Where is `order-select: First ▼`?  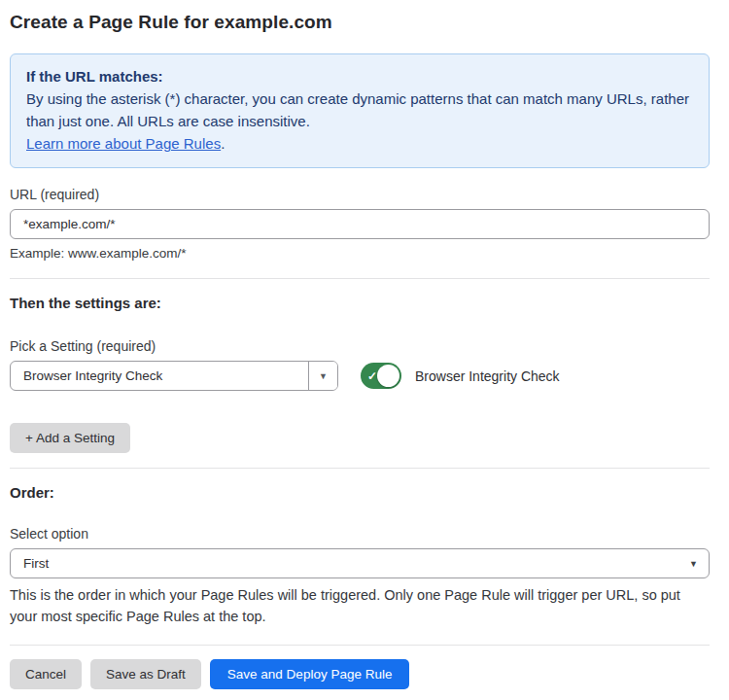 order-select: First ▼ is located at coordinates (360, 564).